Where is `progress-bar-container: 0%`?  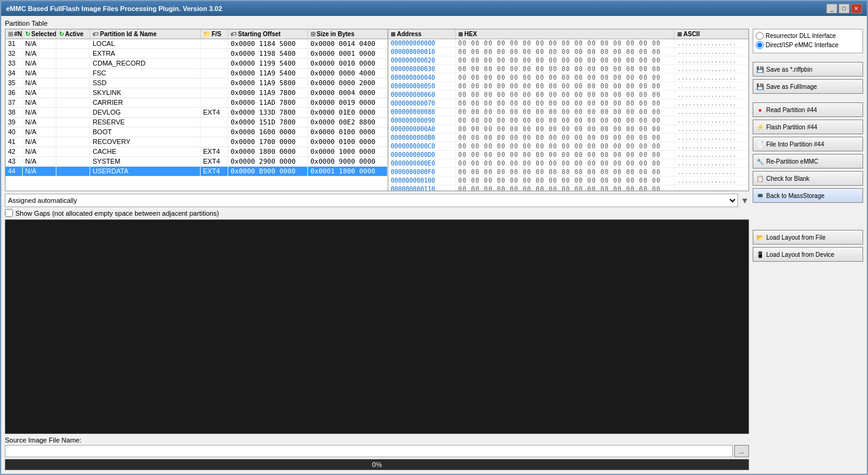 progress-bar-container: 0% is located at coordinates (377, 465).